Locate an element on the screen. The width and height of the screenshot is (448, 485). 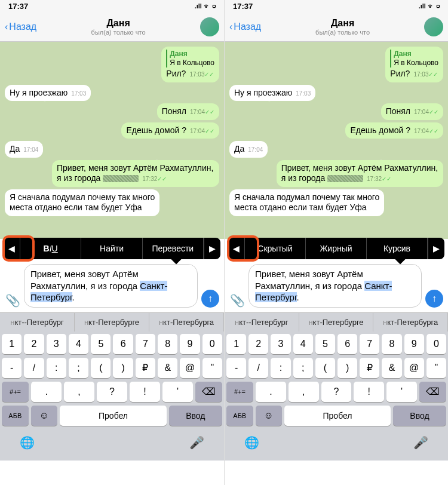
format-bold-button: Жирный is located at coordinates (336, 248).